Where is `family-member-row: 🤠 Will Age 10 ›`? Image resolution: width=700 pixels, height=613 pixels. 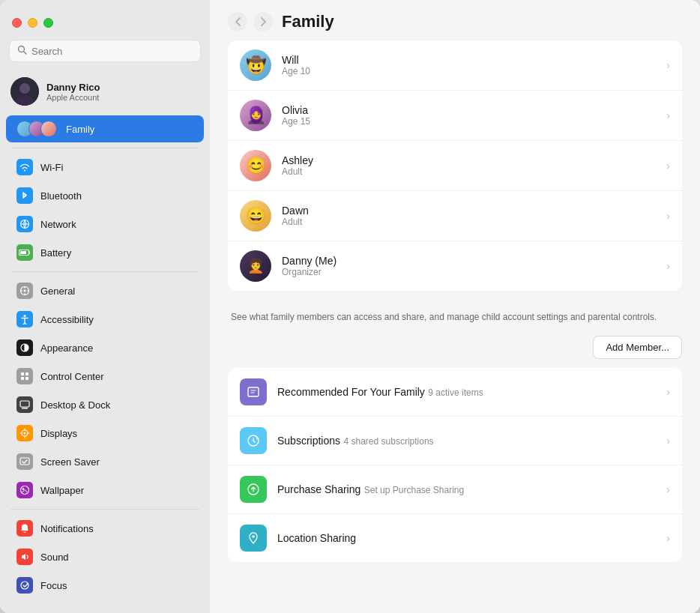 family-member-row: 🤠 Will Age 10 › is located at coordinates (455, 66).